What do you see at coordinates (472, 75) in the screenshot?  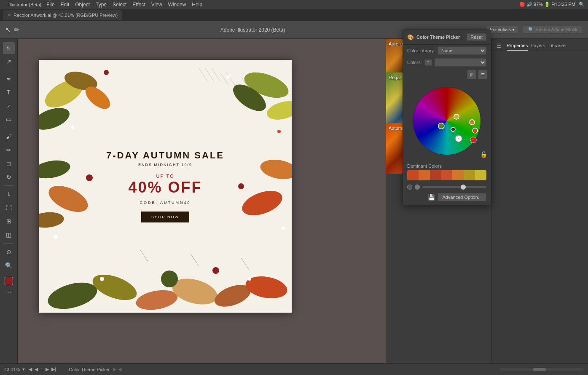 I see `grid-view-btn: ⊞` at bounding box center [472, 75].